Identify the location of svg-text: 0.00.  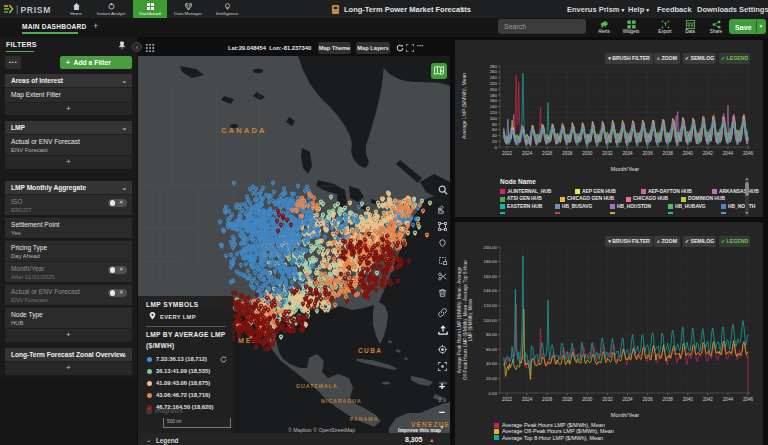
(492, 394).